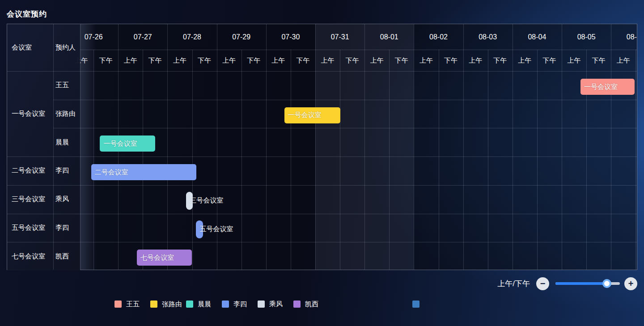  What do you see at coordinates (68, 47) in the screenshot?
I see `reserver-column-header: 预约人` at bounding box center [68, 47].